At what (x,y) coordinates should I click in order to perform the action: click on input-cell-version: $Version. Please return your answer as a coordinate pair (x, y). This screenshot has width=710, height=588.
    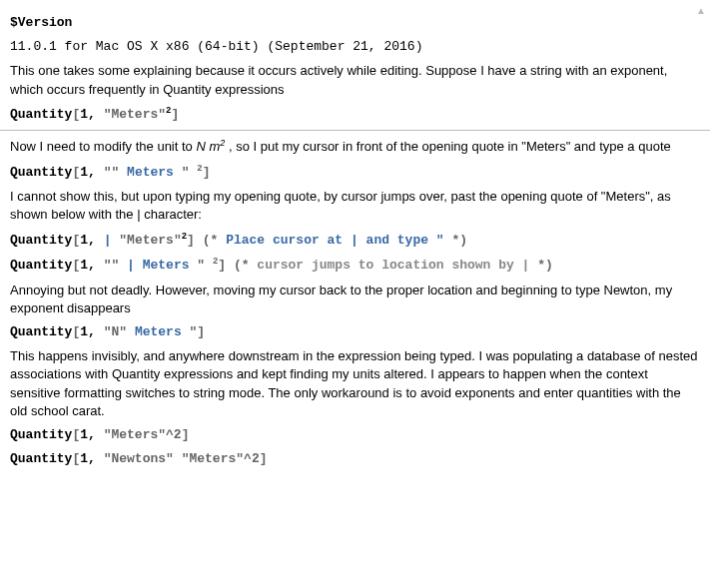
    Looking at the image, I should click on (355, 23).